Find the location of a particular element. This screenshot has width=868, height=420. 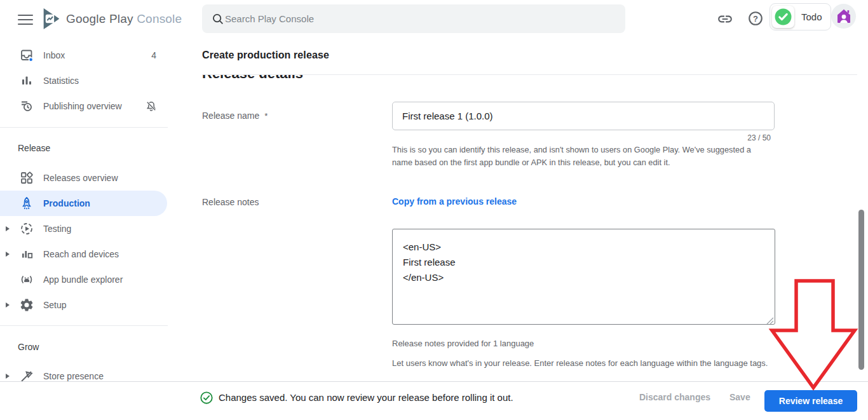

footer-bar: Changes saved. You can now review your r… is located at coordinates (434, 400).